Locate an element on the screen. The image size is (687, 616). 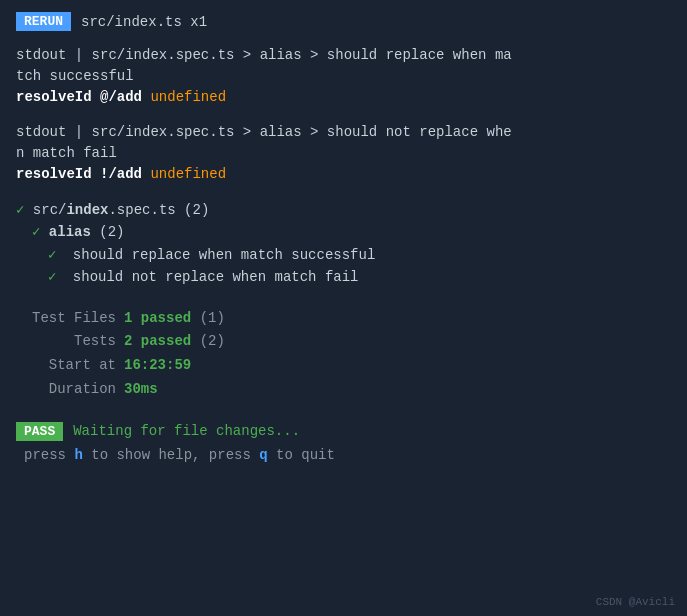
stdout-label-2b: n match fail is located at coordinates (66, 153).